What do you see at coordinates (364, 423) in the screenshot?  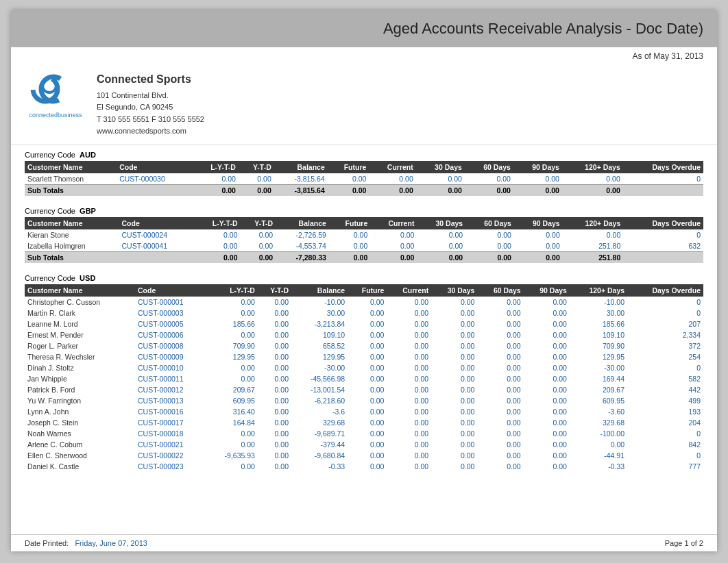 I see `table-row: Joseph C. SteinCUST-000017164.840.00329.…` at bounding box center [364, 423].